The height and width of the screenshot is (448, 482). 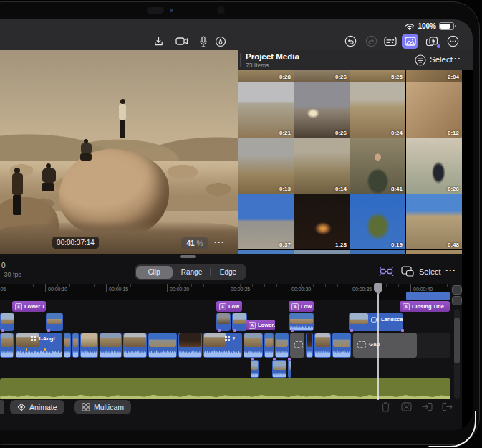 I want to click on media-thumbnail: 0:12, so click(x=434, y=110).